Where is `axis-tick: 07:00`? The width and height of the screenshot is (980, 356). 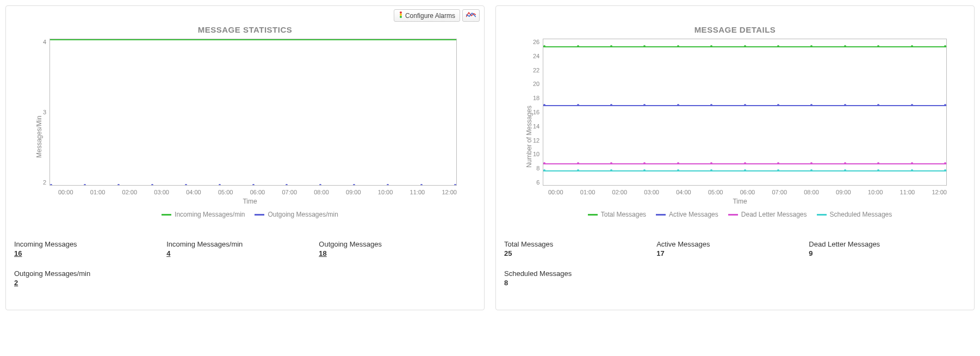 axis-tick: 07:00 is located at coordinates (289, 192).